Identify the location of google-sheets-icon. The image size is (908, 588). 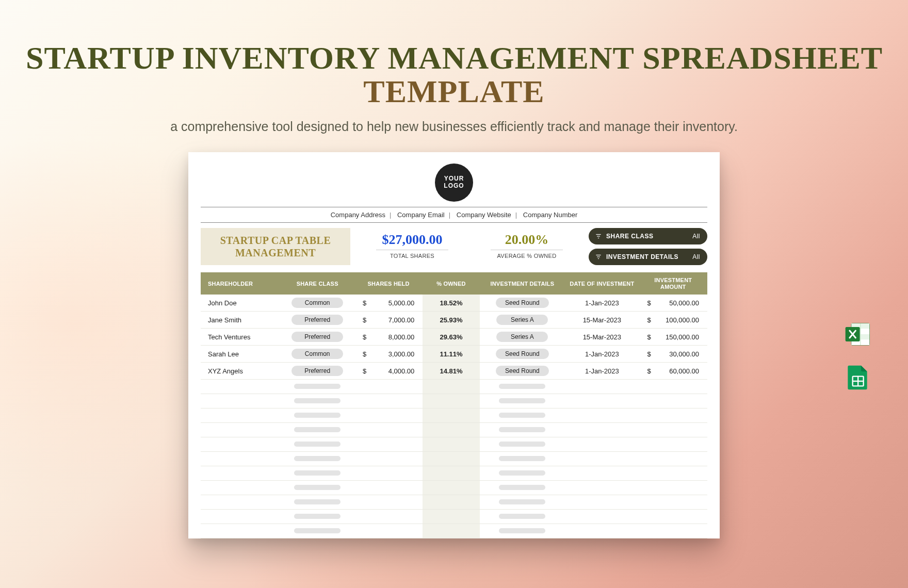
(857, 378).